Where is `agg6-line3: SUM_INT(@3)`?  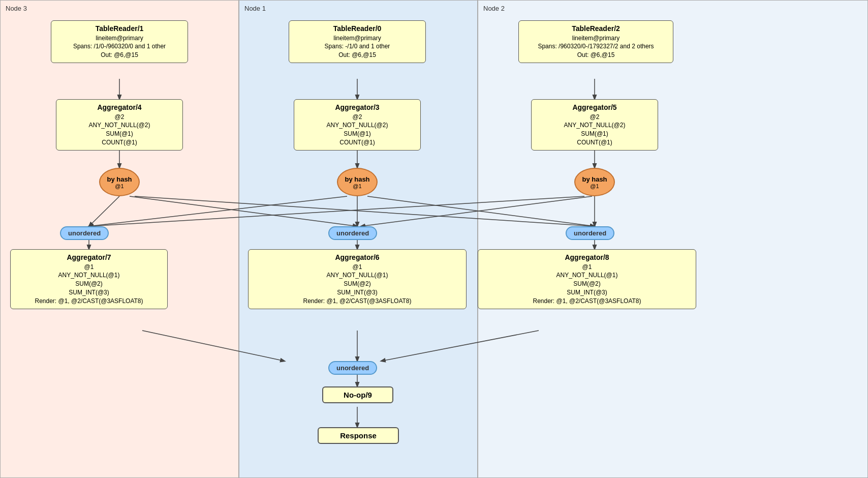
agg6-line3: SUM_INT(@3) is located at coordinates (357, 293).